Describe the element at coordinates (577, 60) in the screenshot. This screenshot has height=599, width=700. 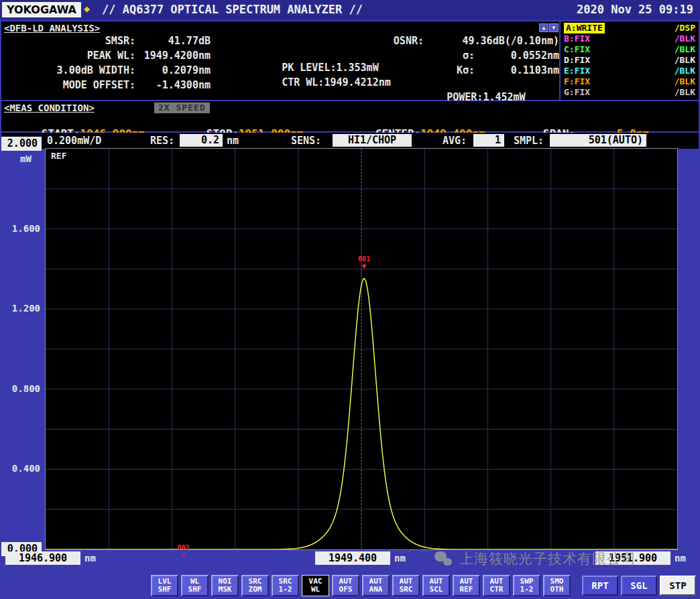
I see `trace-d-name: D:FIX` at that location.